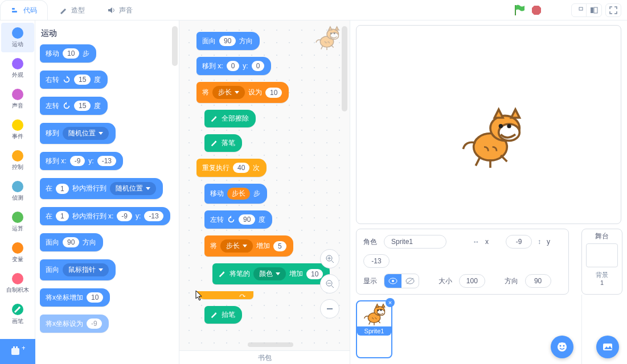  What do you see at coordinates (594, 10) in the screenshot?
I see `stage-large-button` at bounding box center [594, 10].